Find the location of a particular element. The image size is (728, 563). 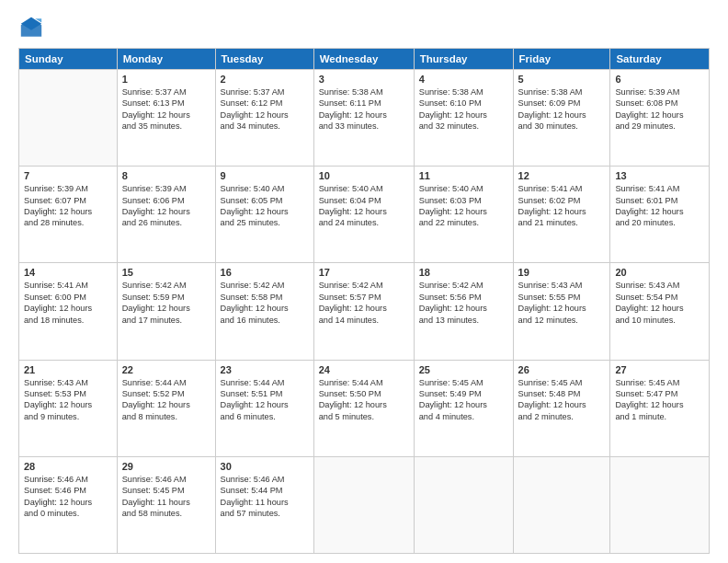

cell-info: Daylight: 11 hours is located at coordinates (265, 502).